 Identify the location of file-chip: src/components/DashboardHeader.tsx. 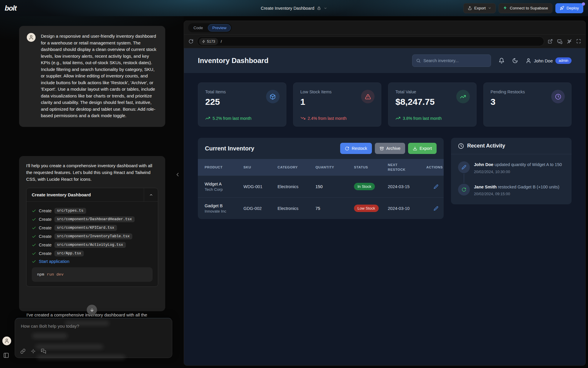
(95, 219).